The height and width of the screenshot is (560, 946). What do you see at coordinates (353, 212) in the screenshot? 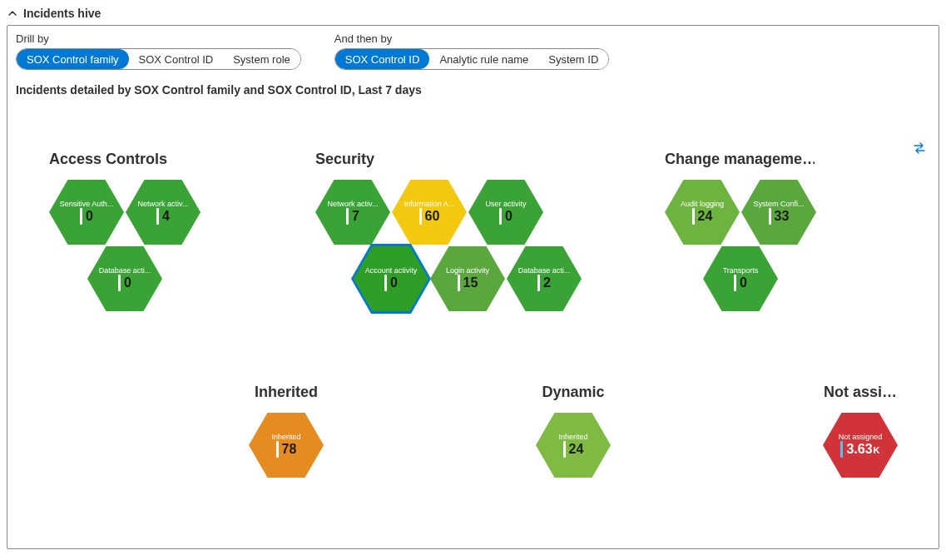
I see `hex-network-activ-sec: Network activ... 7` at bounding box center [353, 212].